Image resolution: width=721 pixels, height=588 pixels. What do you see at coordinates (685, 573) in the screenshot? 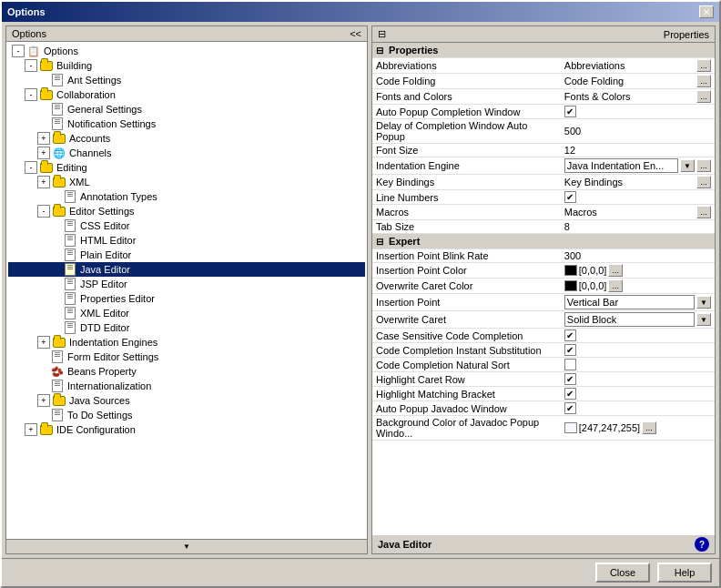
I see `help-button: Help` at bounding box center [685, 573].